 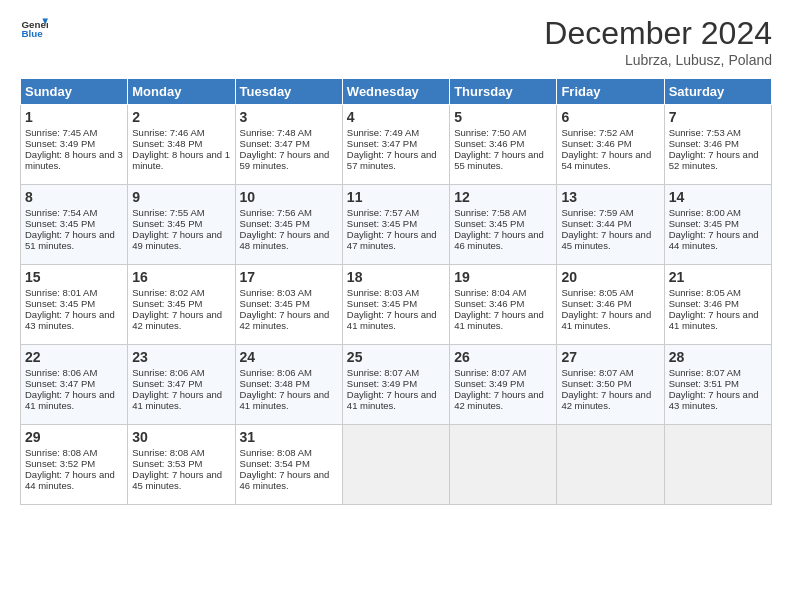 I want to click on svg-text: Blue, so click(x=32, y=34).